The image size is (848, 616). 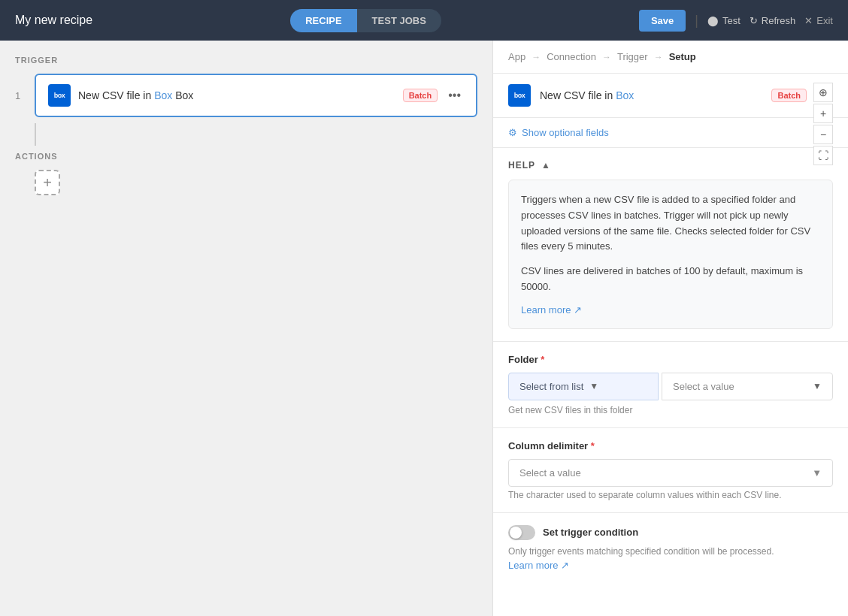 I want to click on save-button: Save, so click(x=662, y=21).